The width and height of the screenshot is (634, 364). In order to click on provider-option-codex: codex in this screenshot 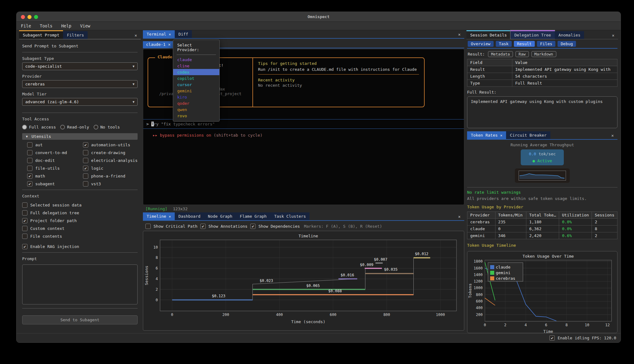, I will do `click(196, 72)`.